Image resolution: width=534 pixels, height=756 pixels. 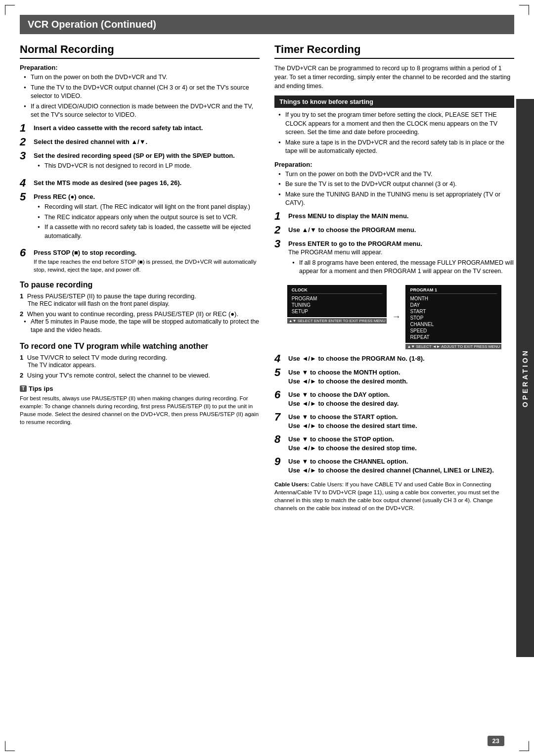 I want to click on timer-step-1-text: Press MENU to display the MAIN menu., so click(x=348, y=216).